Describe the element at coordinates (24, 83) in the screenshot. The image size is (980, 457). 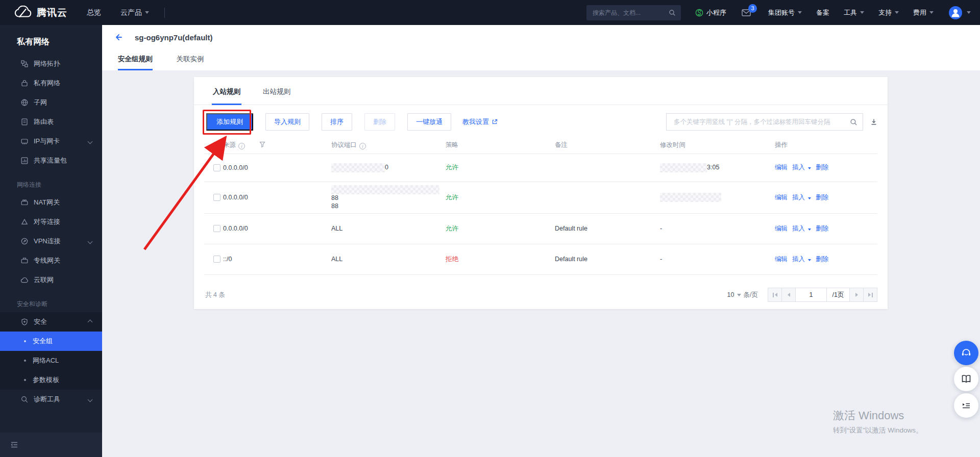
I see `vpc-icon` at that location.